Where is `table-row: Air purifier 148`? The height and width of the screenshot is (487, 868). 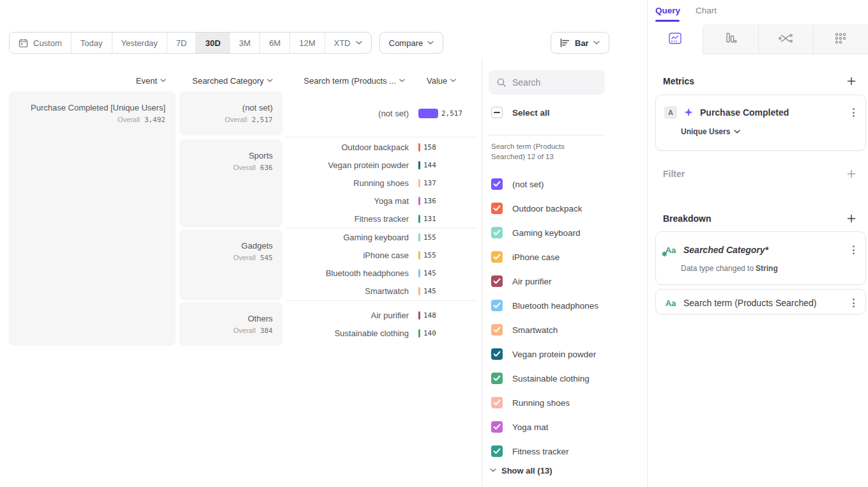
table-row: Air purifier 148 is located at coordinates (381, 315).